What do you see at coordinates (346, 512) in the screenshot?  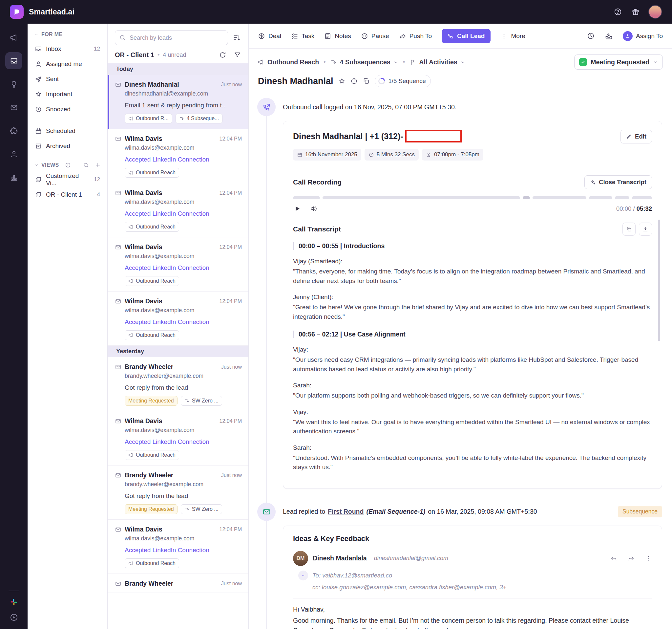 I see `first-round-link: First Round` at bounding box center [346, 512].